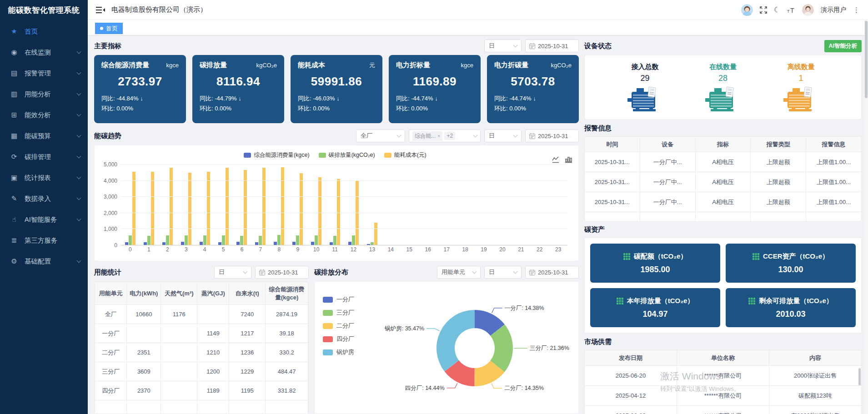 This screenshot has width=868, height=414. Describe the element at coordinates (843, 46) in the screenshot. I see `ai-analysis-button: AI智能分析` at that location.